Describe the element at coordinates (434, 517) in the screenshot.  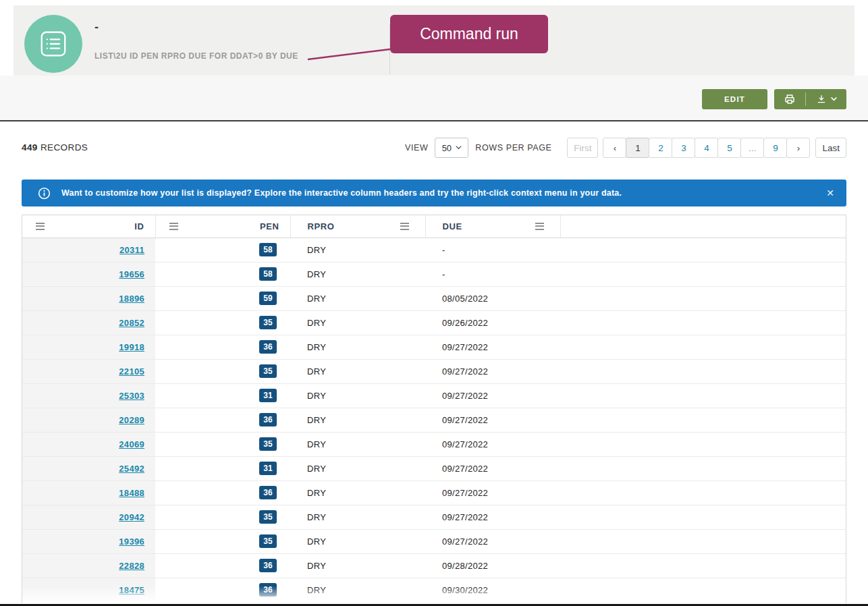
I see `table-row: 20942 35 DRY 09/27/2022` at that location.